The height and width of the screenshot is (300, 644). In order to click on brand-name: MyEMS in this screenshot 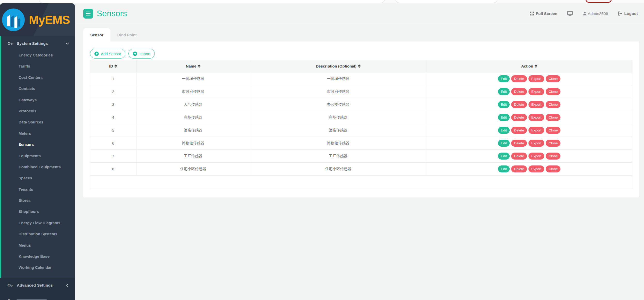, I will do `click(50, 20)`.